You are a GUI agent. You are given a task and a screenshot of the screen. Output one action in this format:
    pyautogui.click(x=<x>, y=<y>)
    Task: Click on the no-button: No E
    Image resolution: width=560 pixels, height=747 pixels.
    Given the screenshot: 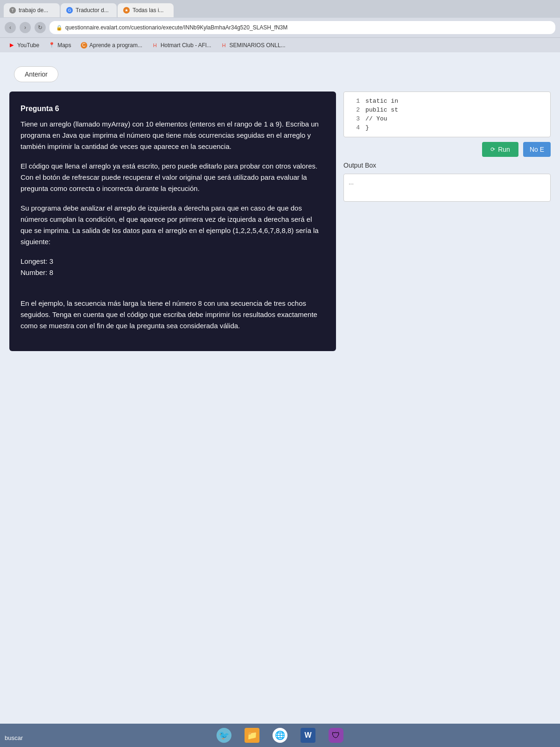 What is the action you would take?
    pyautogui.click(x=537, y=149)
    